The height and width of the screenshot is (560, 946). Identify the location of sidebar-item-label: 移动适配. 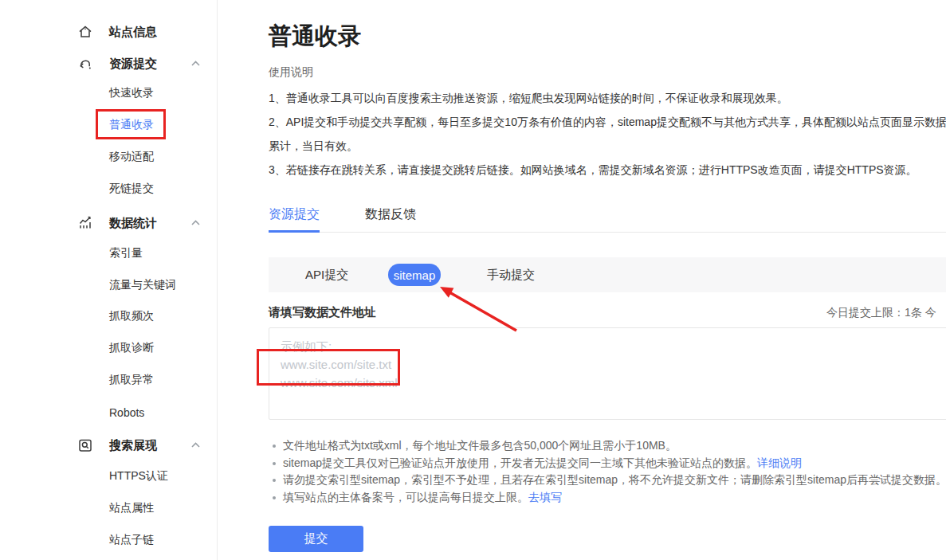
(131, 157).